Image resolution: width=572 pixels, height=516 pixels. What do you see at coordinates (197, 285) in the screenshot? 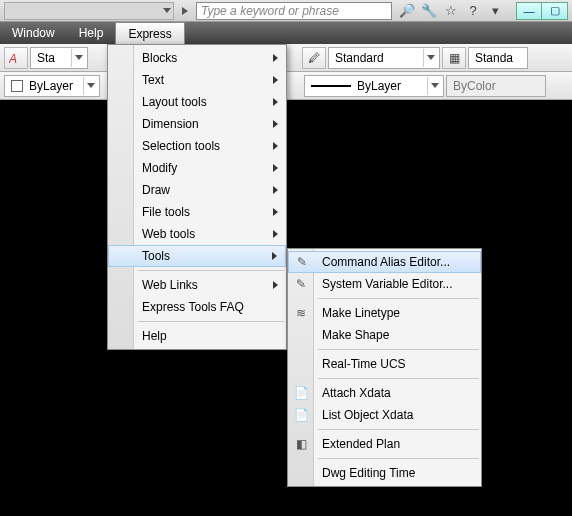
I see `express-menu-item: Web Links` at bounding box center [197, 285].